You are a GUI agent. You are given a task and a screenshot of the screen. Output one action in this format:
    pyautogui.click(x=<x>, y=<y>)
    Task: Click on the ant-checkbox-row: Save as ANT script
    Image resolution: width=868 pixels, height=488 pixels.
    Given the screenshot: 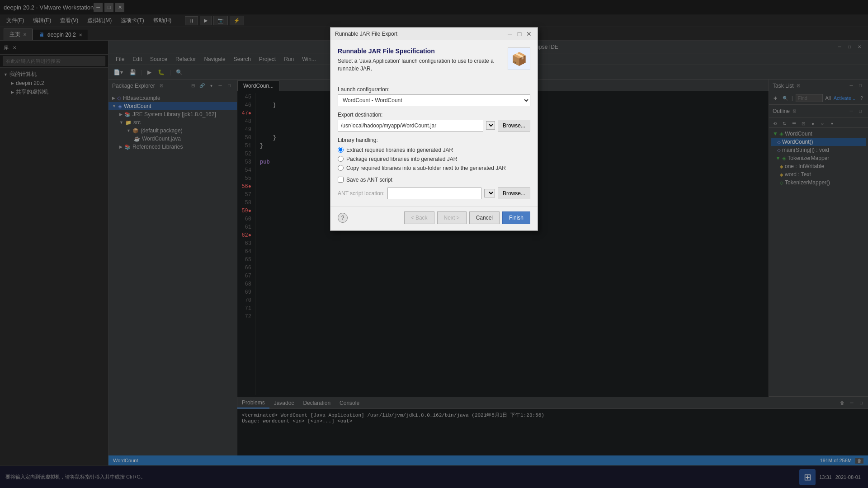 What is the action you would take?
    pyautogui.click(x=434, y=180)
    